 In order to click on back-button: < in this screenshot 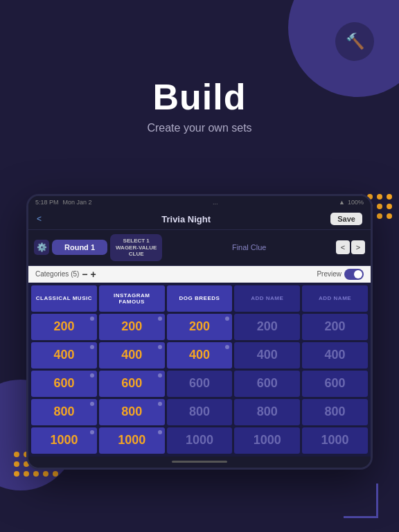, I will do `click(39, 219)`.